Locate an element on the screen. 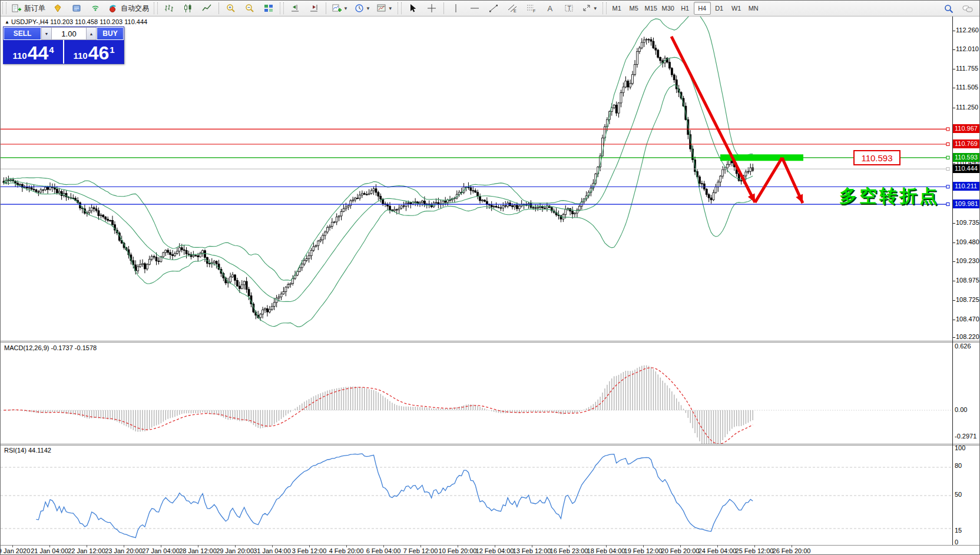 Image resolution: width=980 pixels, height=555 pixels. volume-increase-button: ▲ is located at coordinates (91, 34).